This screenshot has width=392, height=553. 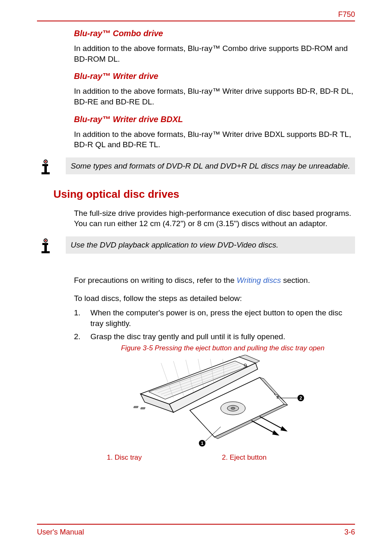 I want to click on heading-bdxl: Blu-ray™ Writer drive BDXL, so click(x=214, y=119).